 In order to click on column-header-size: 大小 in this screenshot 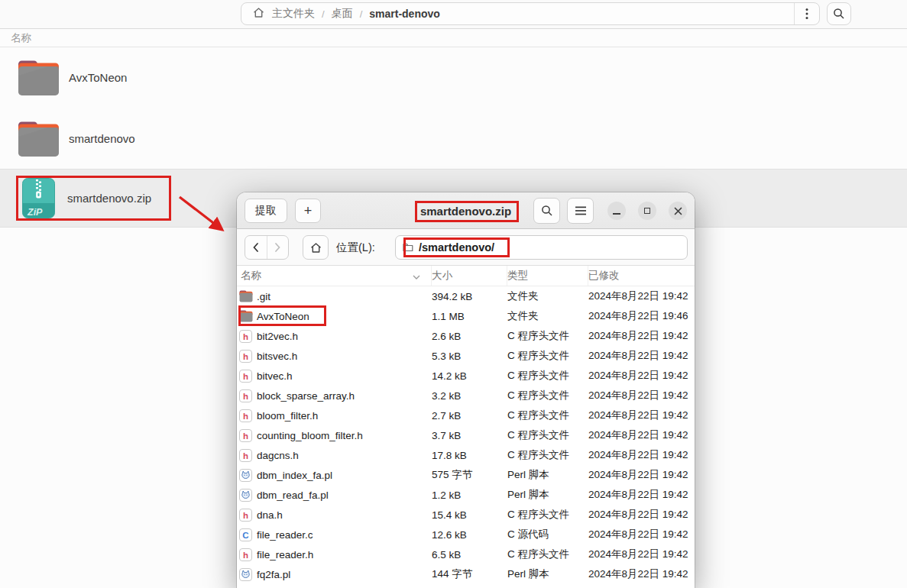, I will do `click(469, 276)`.